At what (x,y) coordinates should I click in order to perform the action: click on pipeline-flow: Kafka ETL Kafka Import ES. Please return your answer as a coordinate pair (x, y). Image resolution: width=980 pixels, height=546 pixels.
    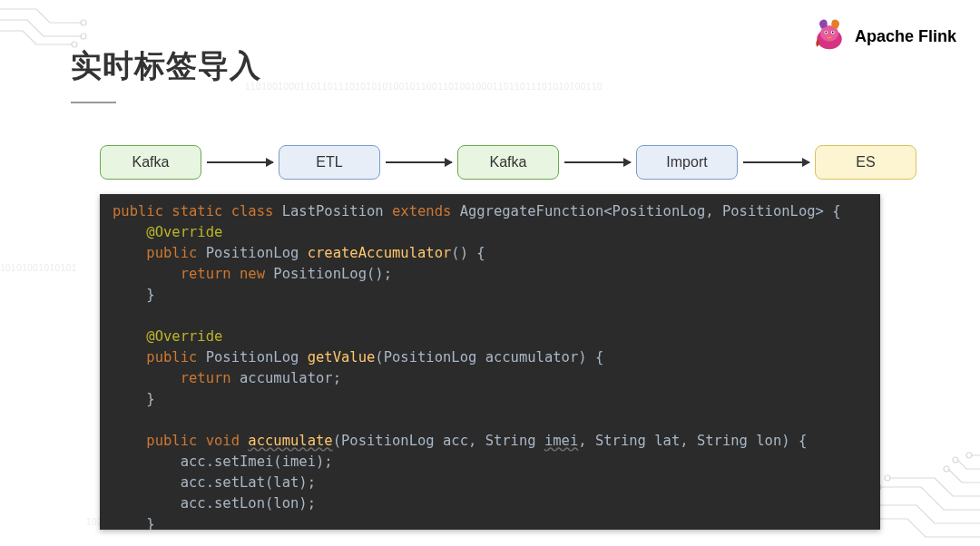
    Looking at the image, I should click on (508, 162).